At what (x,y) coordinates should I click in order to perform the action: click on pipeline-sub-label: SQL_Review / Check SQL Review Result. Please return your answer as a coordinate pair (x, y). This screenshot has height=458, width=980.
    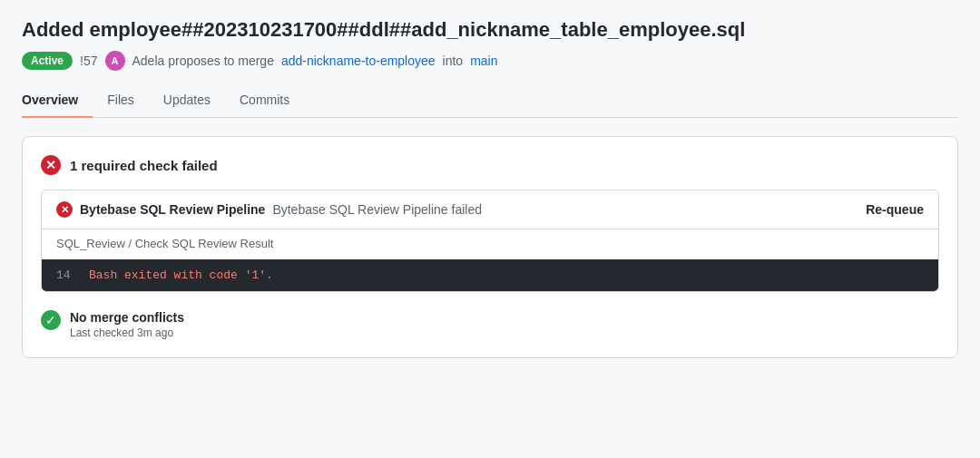
    Looking at the image, I should click on (490, 244).